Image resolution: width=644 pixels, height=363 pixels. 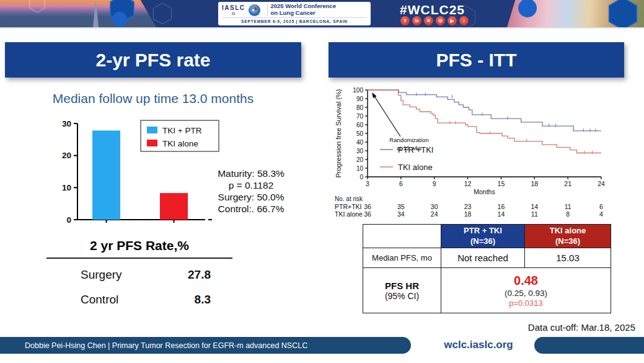 I want to click on hashtag-wclc25: #WCLC25, so click(x=433, y=10).